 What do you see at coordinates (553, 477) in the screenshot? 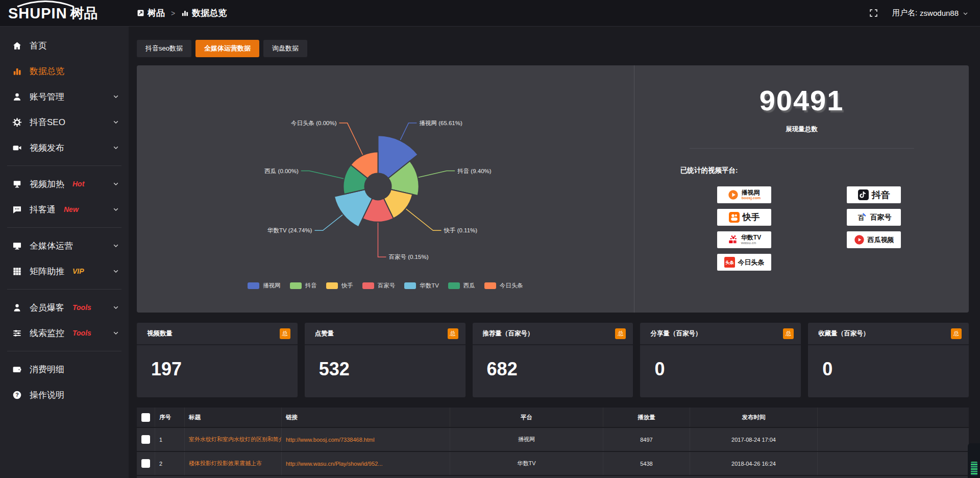
I see `table-row-partial` at bounding box center [553, 477].